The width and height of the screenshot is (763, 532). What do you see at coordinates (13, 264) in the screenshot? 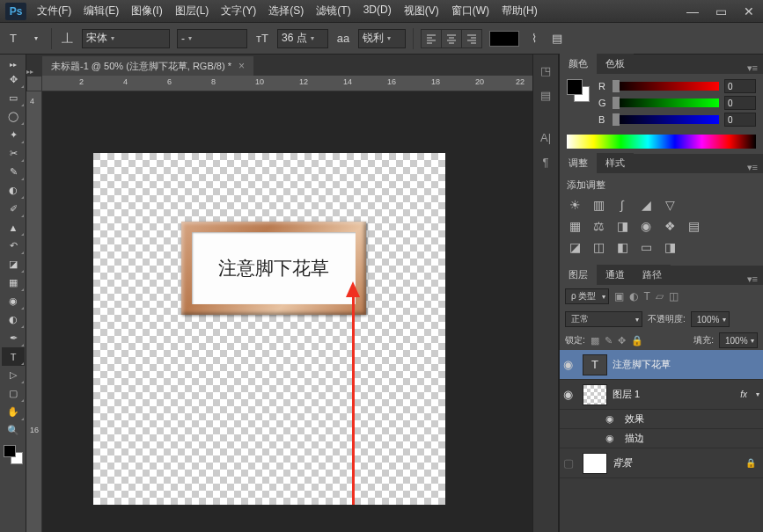
I see `eraser-tool: ◪` at bounding box center [13, 264].